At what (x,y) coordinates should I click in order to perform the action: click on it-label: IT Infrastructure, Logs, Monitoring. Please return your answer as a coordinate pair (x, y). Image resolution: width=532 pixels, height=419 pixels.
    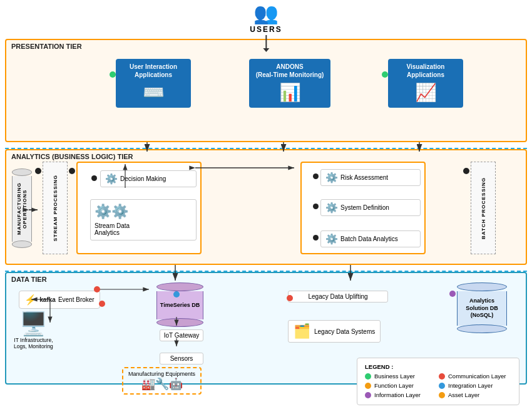
    Looking at the image, I should click on (34, 343).